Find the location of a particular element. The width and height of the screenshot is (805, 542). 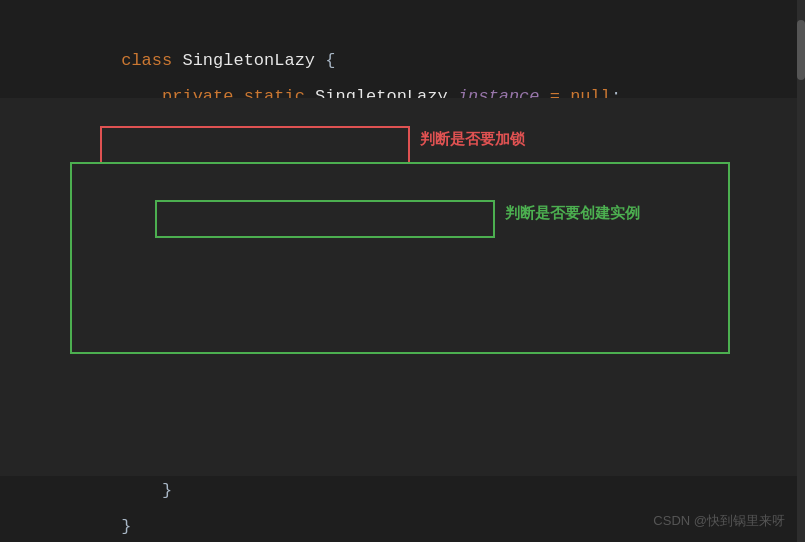

code-line-blank is located at coordinates (402, 91).